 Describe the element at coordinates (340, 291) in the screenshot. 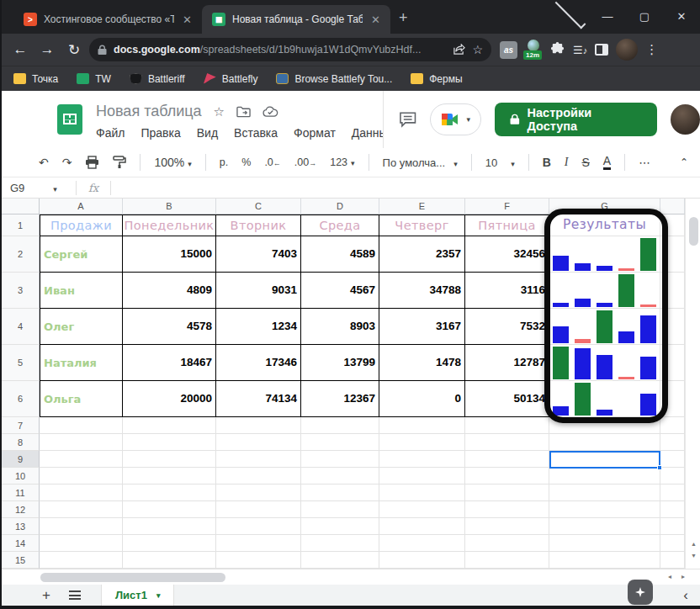

I see `cell-D3: 4567` at that location.